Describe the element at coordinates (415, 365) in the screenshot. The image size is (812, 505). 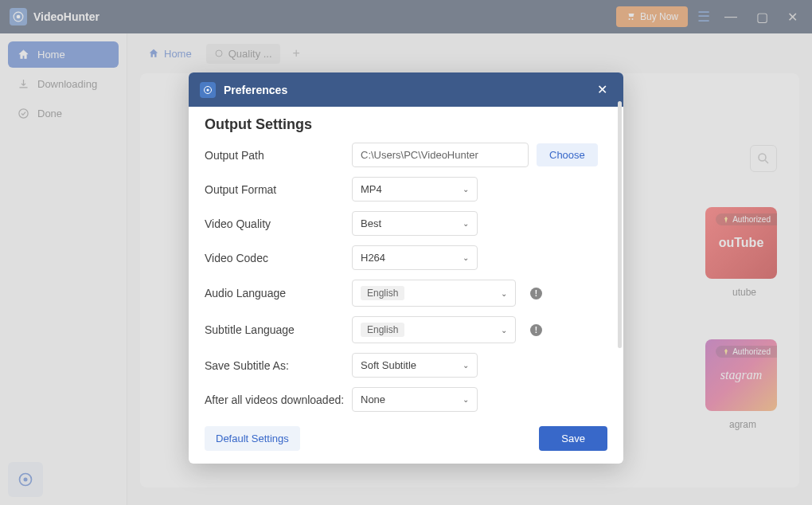
I see `save-subtitle-select: Soft Subtitle ⌄` at that location.